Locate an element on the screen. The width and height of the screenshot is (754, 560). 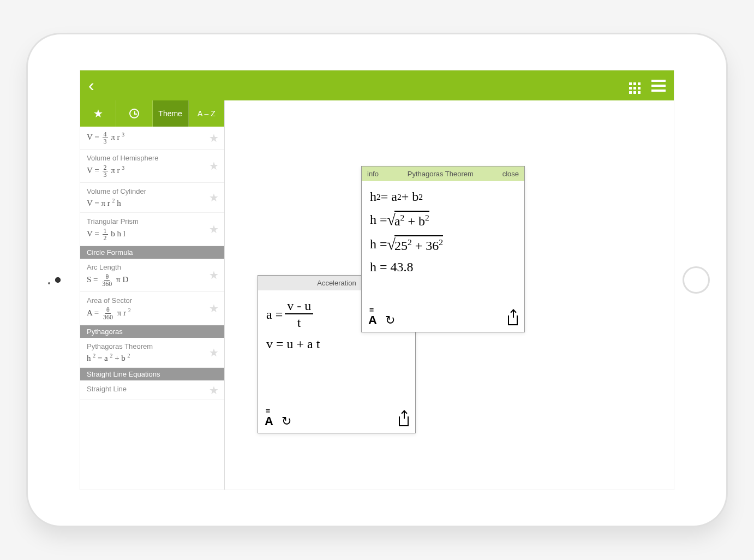
tab-theme: Theme is located at coordinates (171, 114).